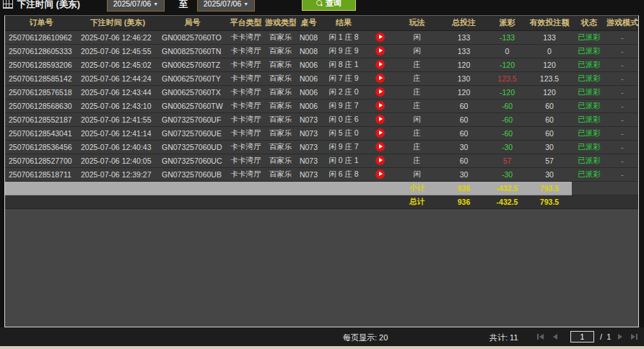 The width and height of the screenshot is (644, 349). What do you see at coordinates (365, 337) in the screenshot?
I see `per-page-label: 每页显示: 20` at bounding box center [365, 337].